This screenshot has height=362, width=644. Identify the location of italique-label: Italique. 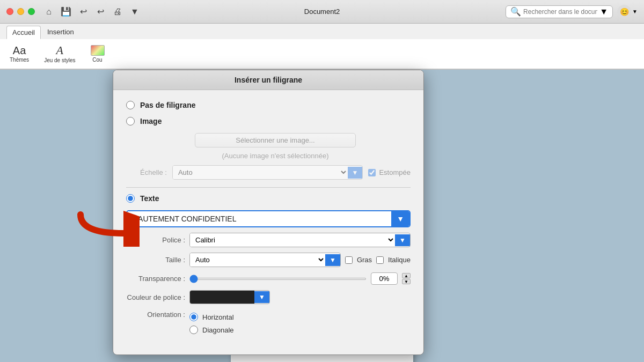
(399, 260).